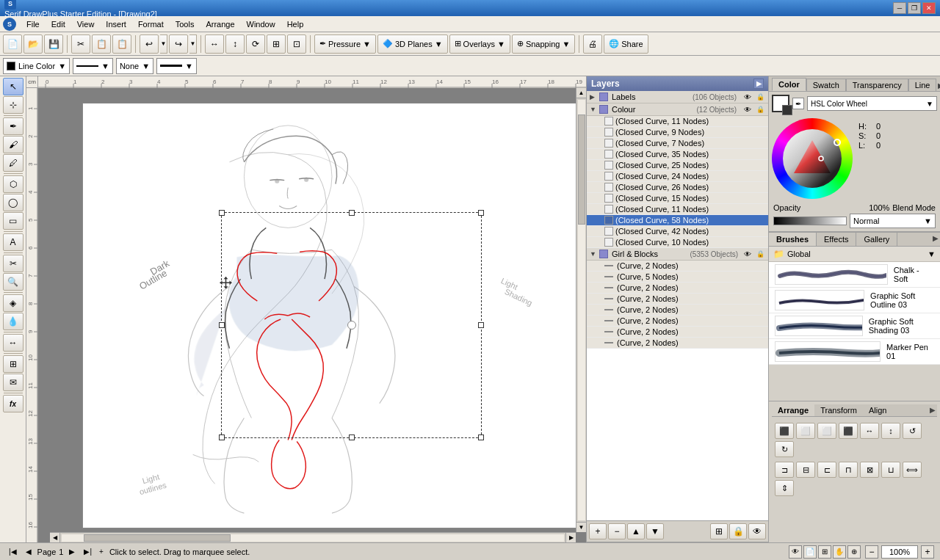 This screenshot has height=560, width=940. I want to click on menu-edit: Edit, so click(59, 24).